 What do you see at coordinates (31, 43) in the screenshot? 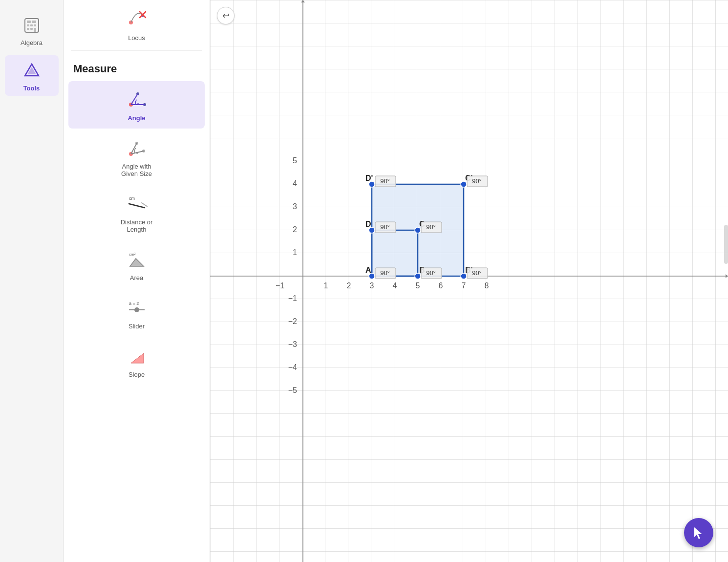
I see `sidebar-algebra-label: Algebra` at bounding box center [31, 43].